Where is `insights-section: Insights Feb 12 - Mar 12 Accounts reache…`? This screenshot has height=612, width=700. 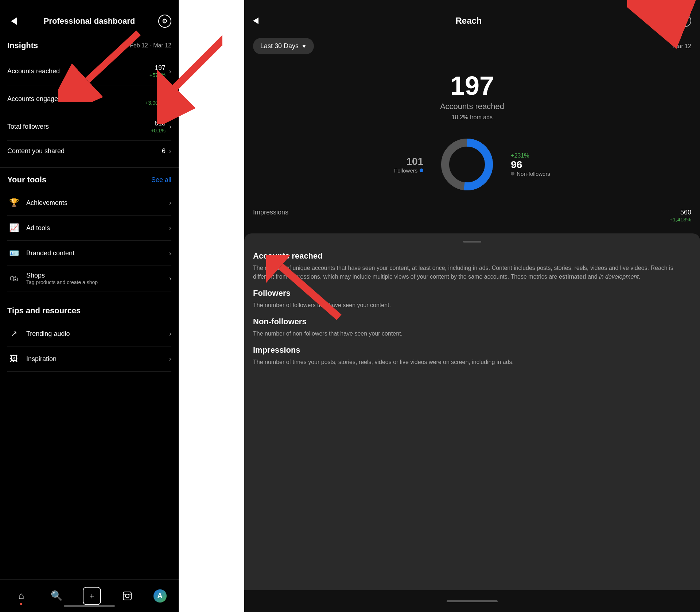
insights-section: Insights Feb 12 - Mar 12 Accounts reache… is located at coordinates (89, 101).